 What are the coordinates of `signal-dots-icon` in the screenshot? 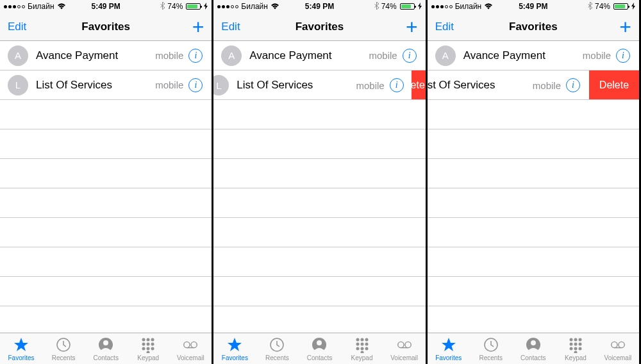 It's located at (14, 6).